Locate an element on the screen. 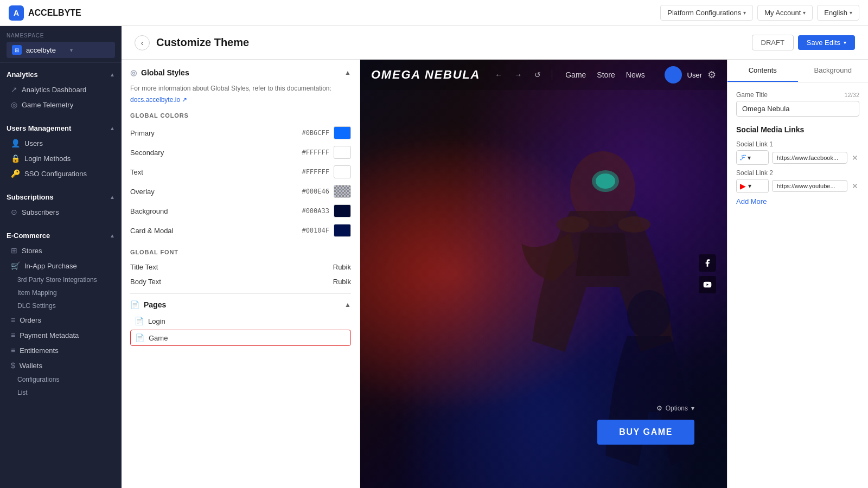  color-swatch-checkered is located at coordinates (342, 191).